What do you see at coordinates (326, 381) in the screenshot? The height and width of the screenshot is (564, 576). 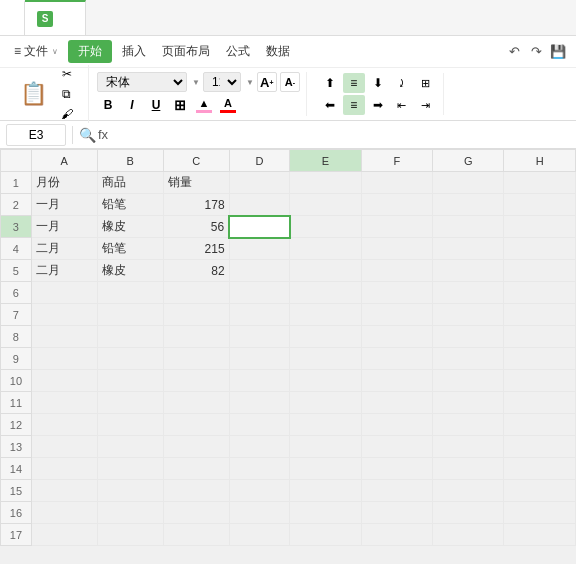 I see `cell-E10` at bounding box center [326, 381].